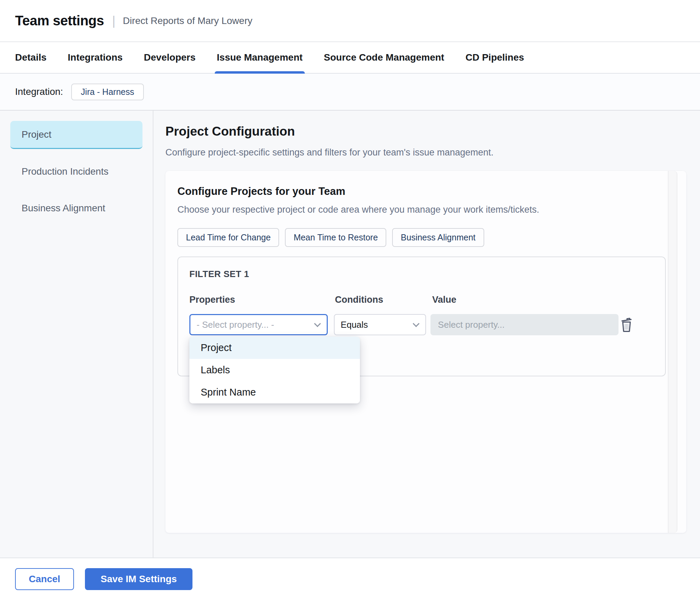 The width and height of the screenshot is (700, 600). Describe the element at coordinates (425, 210) in the screenshot. I see `card-description: Choose your respective project or code a…` at that location.